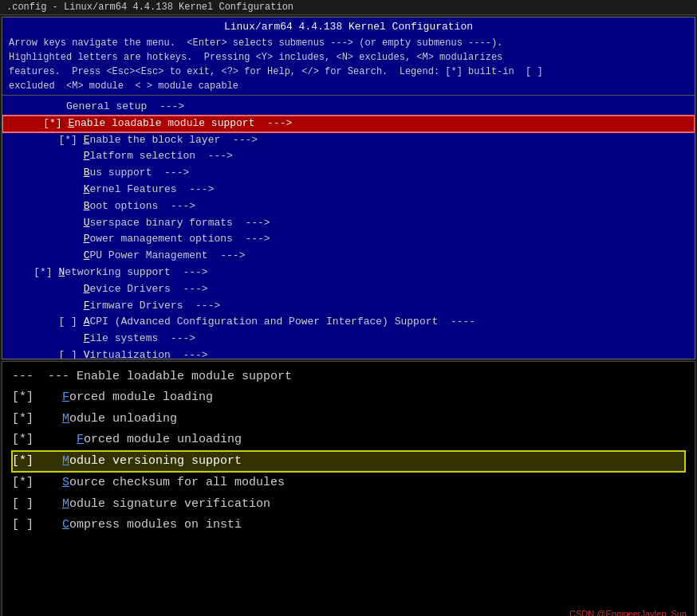 This screenshot has height=616, width=697. What do you see at coordinates (348, 504) in the screenshot?
I see `bottom-item-module-signature: [ ] Module signature verification` at bounding box center [348, 504].